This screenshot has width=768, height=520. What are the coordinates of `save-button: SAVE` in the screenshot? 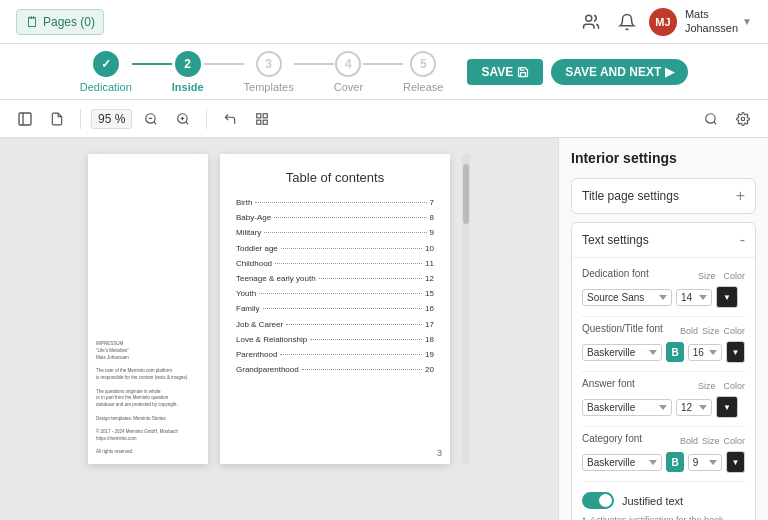 It's located at (505, 72).